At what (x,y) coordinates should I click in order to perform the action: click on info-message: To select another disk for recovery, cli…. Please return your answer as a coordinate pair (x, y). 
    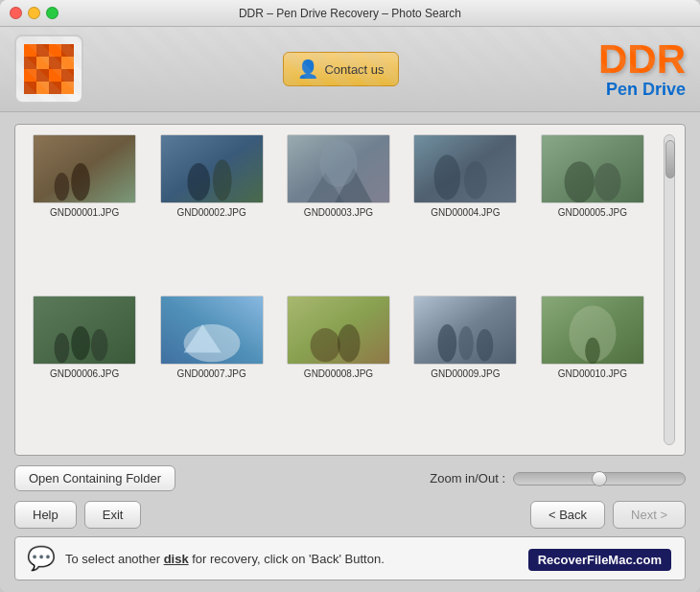
    Looking at the image, I should click on (224, 558).